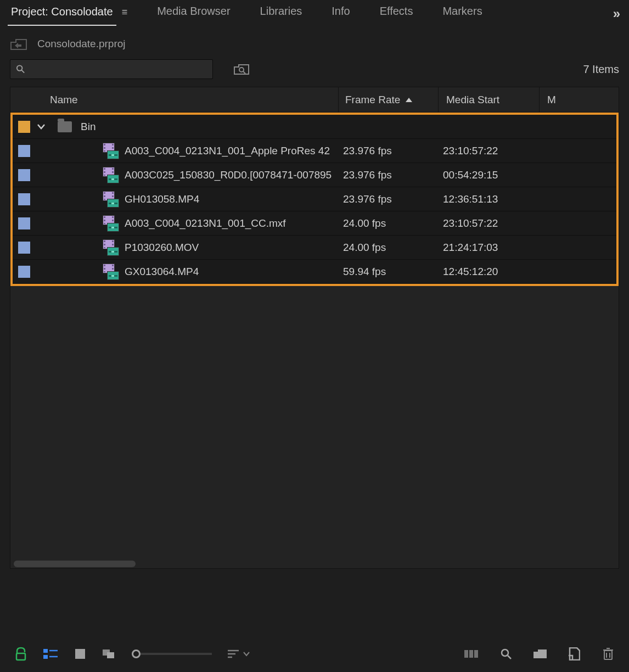  I want to click on panel-menu-icon: ≡, so click(125, 14).